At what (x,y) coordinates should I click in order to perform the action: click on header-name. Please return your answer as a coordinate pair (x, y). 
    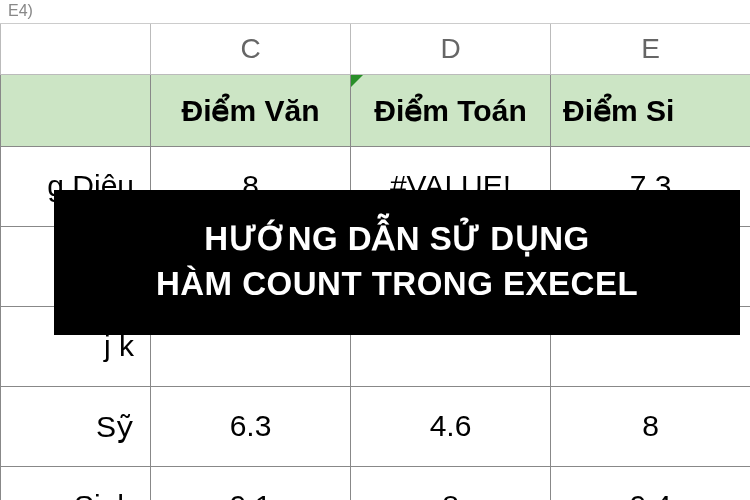
    Looking at the image, I should click on (76, 110).